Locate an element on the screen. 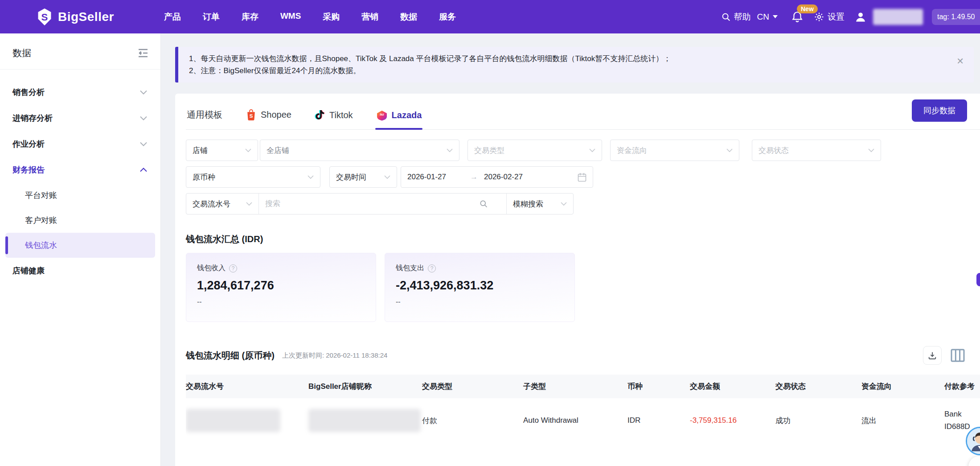 This screenshot has height=466, width=980. fund-flow-placeholder: 资金流向 is located at coordinates (669, 151).